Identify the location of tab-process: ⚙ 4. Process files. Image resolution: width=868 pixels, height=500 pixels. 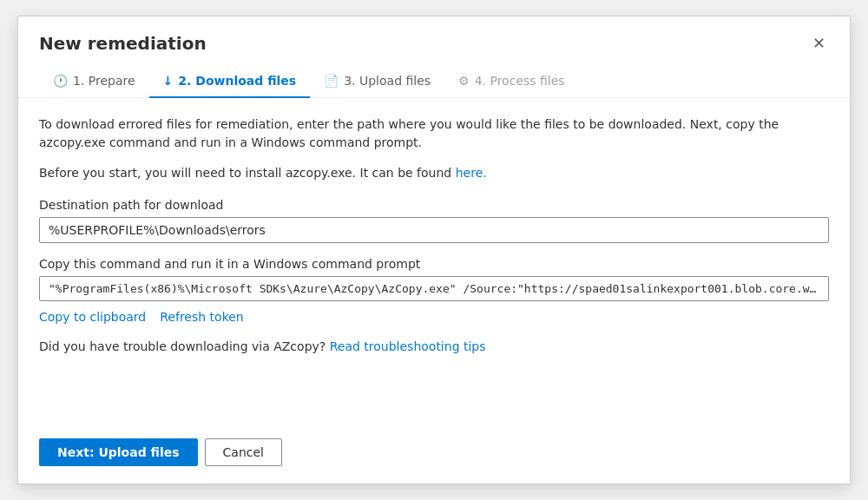
(512, 82).